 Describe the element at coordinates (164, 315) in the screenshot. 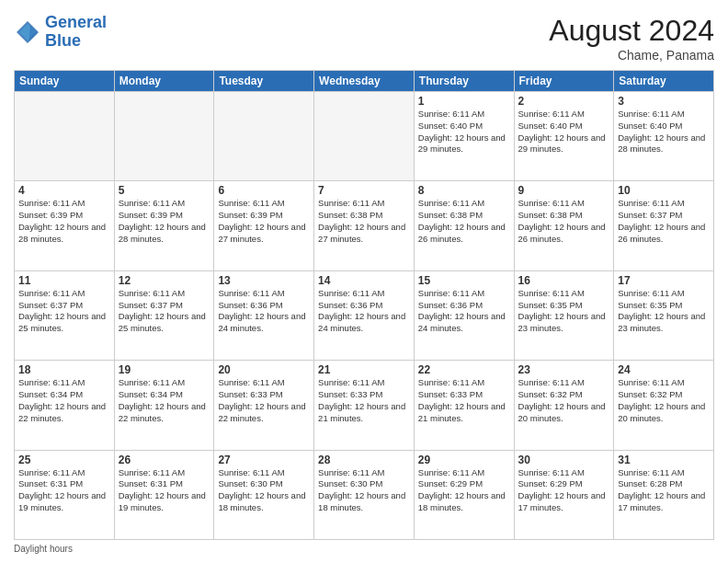

I see `calendar-cell-2-1: 12Sunrise: 6:11 AMSunset: 6:37 PMDayligh…` at that location.